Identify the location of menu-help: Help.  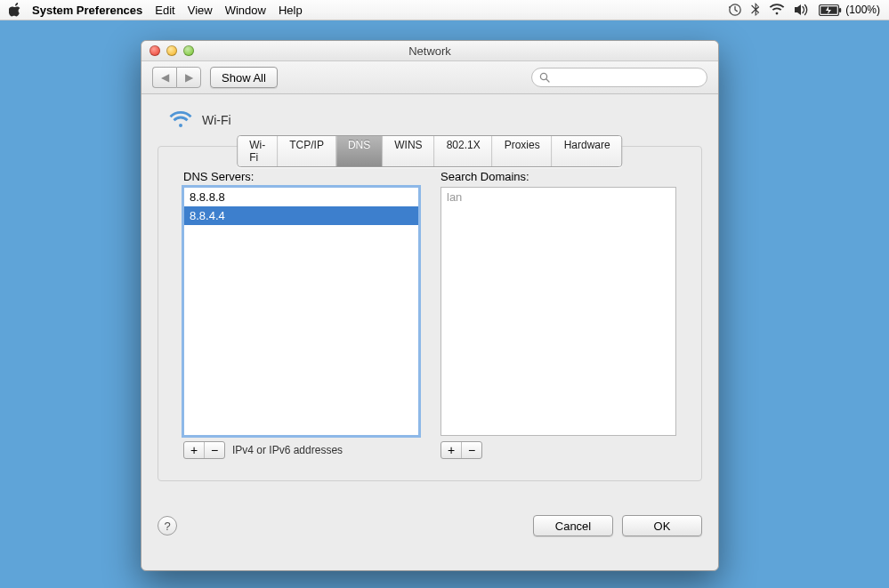
(290, 11).